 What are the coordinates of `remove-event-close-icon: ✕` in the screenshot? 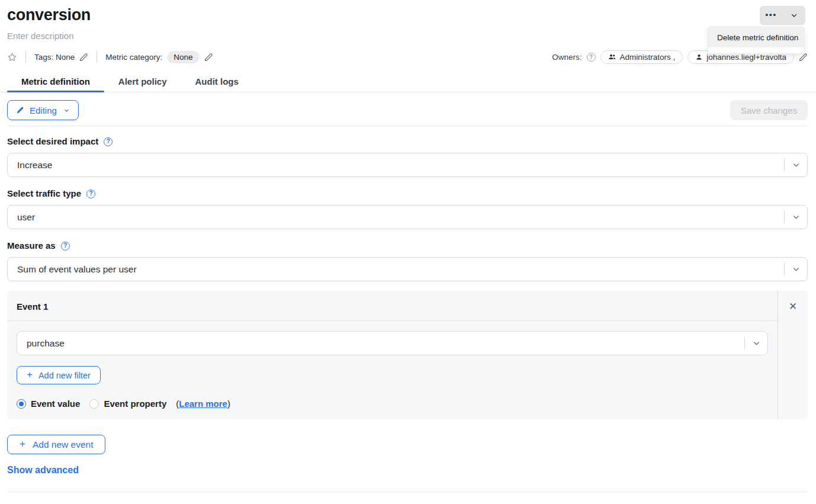 It's located at (793, 306).